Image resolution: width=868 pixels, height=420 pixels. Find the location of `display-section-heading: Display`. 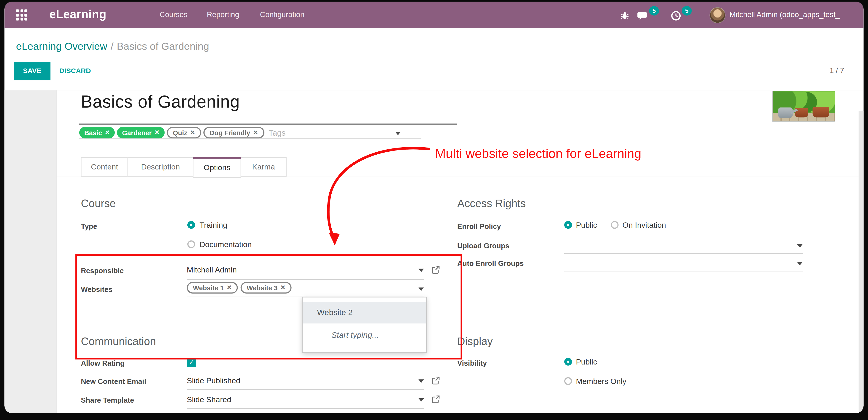

display-section-heading: Display is located at coordinates (475, 342).